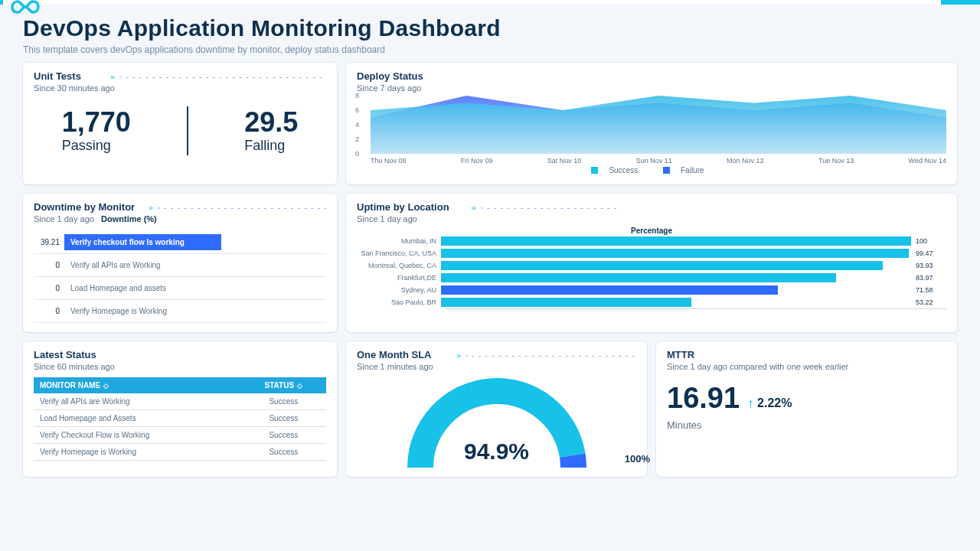 This screenshot has width=980, height=551. I want to click on legend-success: Success, so click(623, 170).